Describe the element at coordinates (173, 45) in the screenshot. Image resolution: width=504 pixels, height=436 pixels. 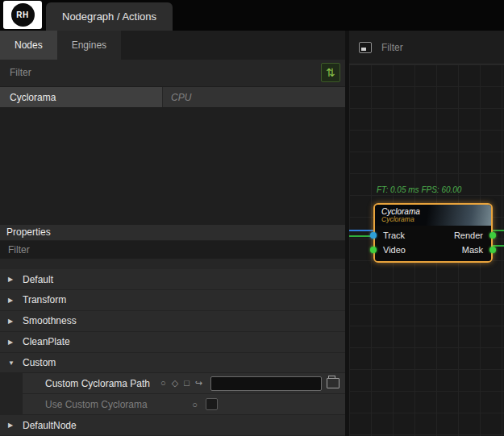
I see `panel-tab-bar: Nodes Engines` at that location.